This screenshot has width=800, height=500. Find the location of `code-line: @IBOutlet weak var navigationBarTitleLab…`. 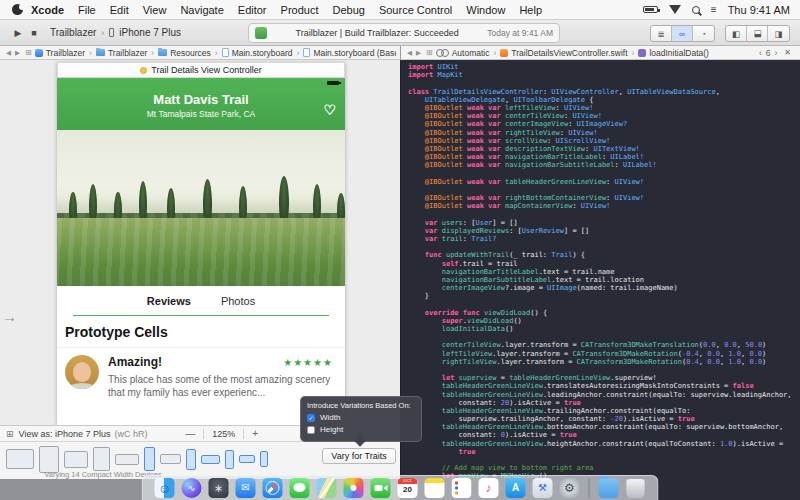

code-line: @IBOutlet weak var navigationBarTitleLab… is located at coordinates (604, 157).